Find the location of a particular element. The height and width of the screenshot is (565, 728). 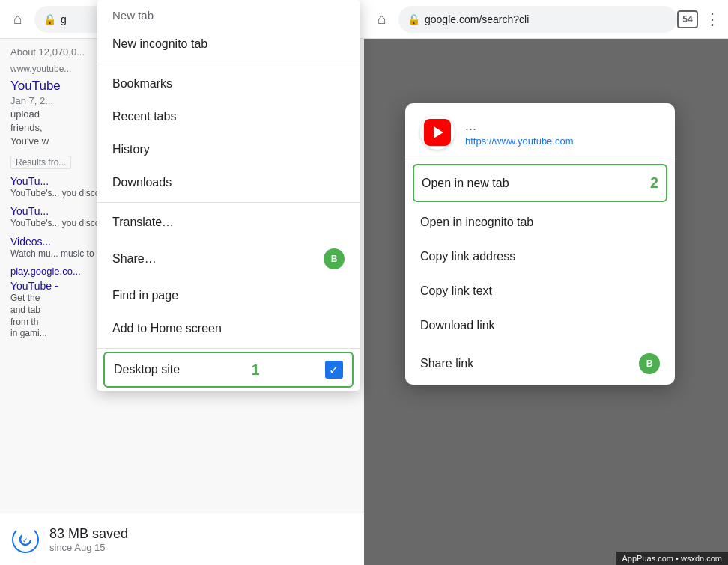

menu-item-history: History is located at coordinates (228, 150).